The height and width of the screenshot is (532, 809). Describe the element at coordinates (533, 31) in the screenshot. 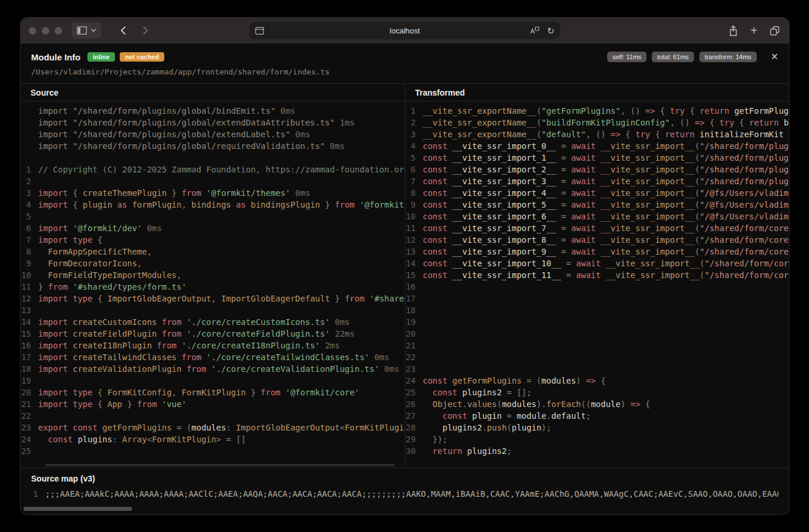

I see `svg-text: A` at that location.